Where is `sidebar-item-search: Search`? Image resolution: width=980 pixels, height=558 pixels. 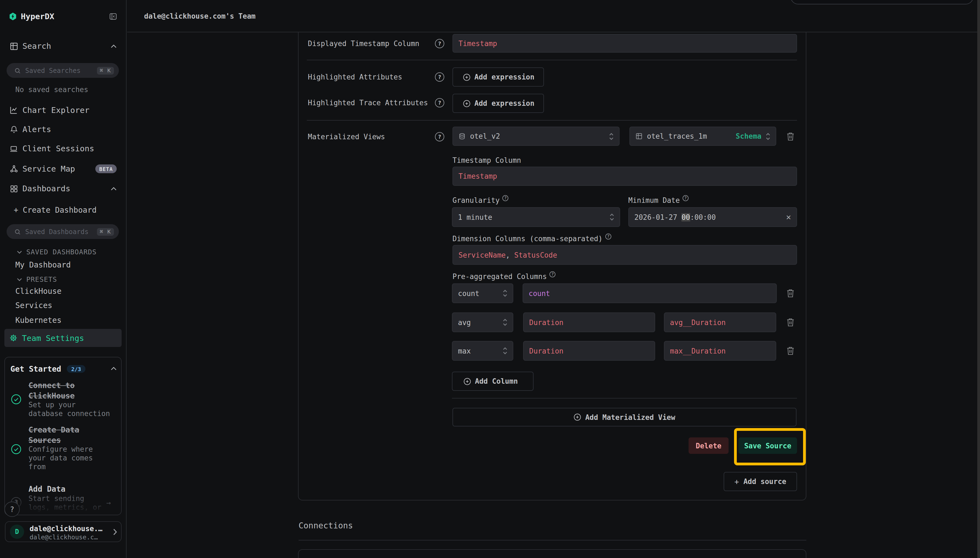
sidebar-item-search: Search is located at coordinates (63, 46).